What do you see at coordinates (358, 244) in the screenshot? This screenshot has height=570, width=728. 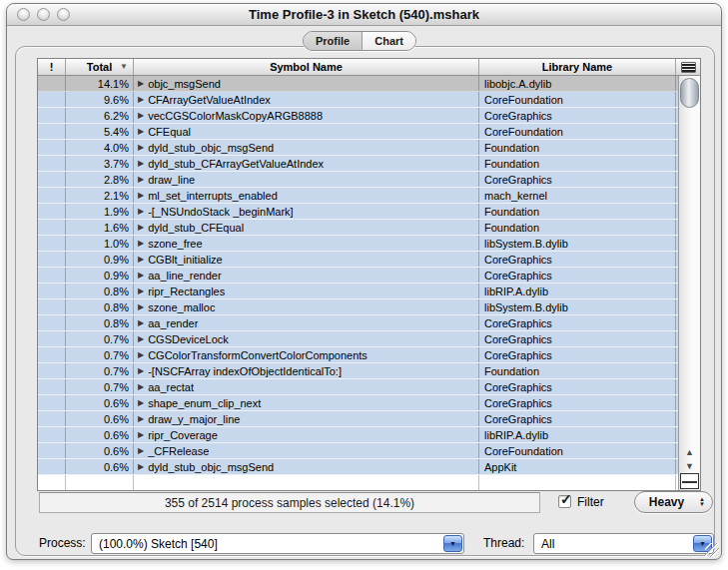 I see `table-row: 1.0% ▶ szone_free libSystem.B.dylib` at bounding box center [358, 244].